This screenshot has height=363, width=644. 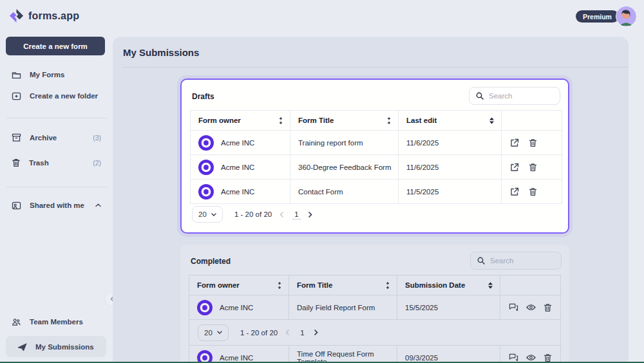 I want to click on drafts-table-header: Form owner Form Title Last edit, so click(x=376, y=120).